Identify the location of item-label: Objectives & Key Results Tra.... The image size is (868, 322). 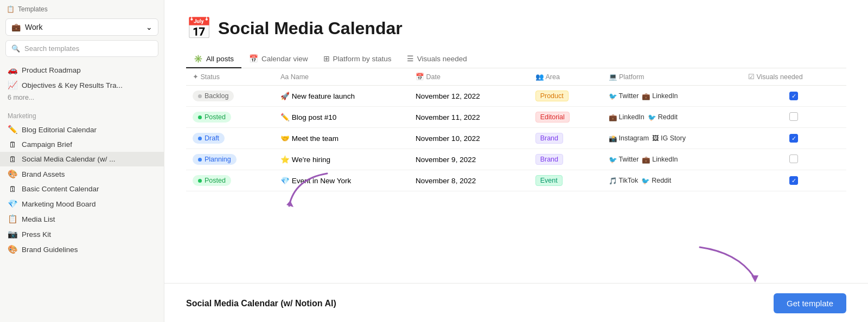
(72, 86).